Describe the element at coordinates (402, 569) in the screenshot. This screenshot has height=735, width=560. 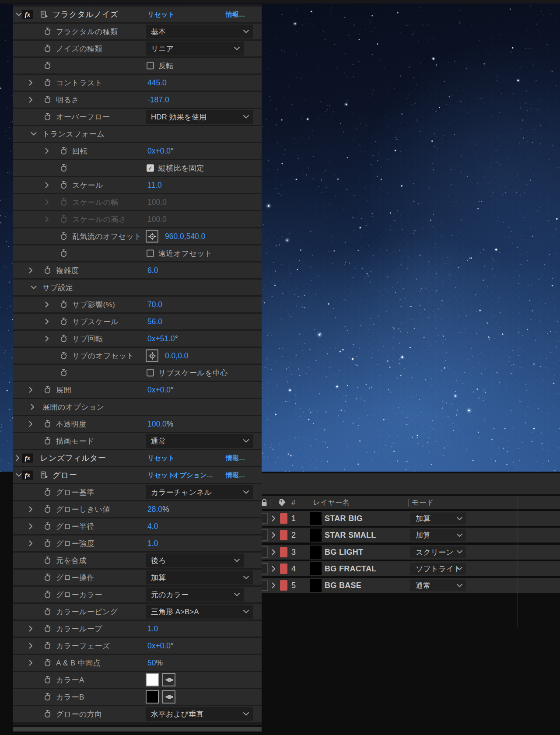
I see `layer-row-bg-fractal: 4BG FRACTALソフトライト` at that location.